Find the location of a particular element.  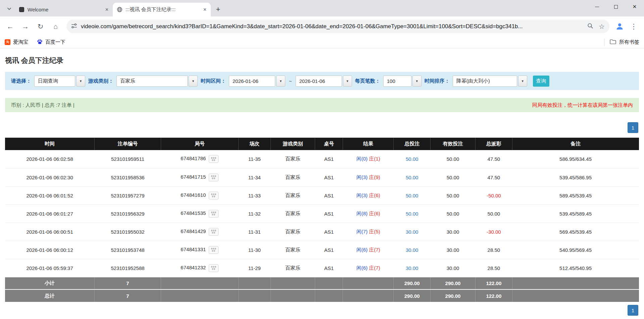

bookmark-label: 百度一下 is located at coordinates (55, 42).